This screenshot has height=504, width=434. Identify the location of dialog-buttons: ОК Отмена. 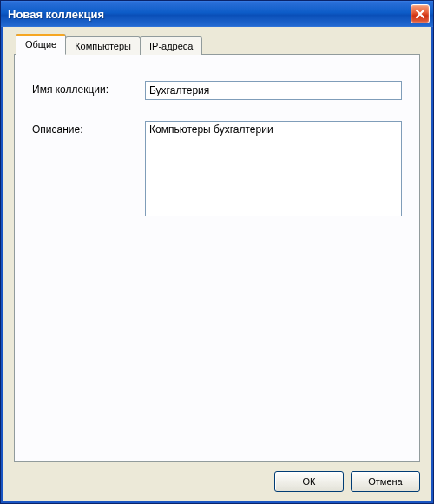
(217, 477).